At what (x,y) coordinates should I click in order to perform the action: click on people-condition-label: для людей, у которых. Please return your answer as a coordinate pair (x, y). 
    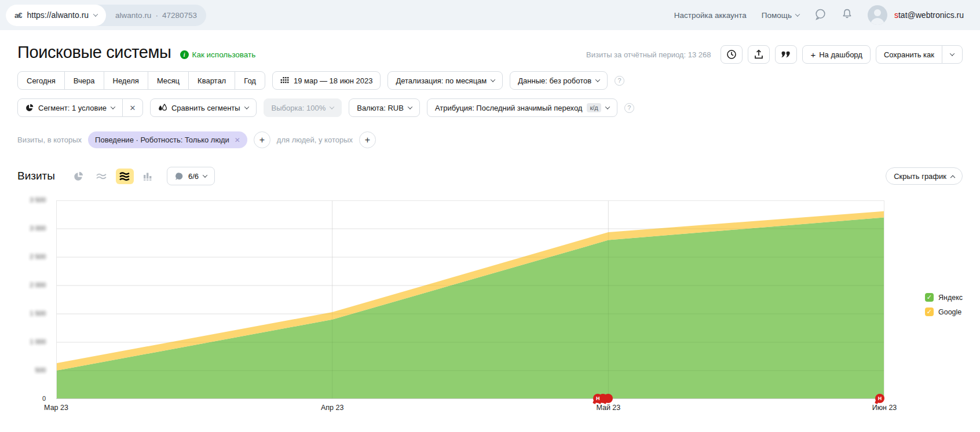
    Looking at the image, I should click on (315, 140).